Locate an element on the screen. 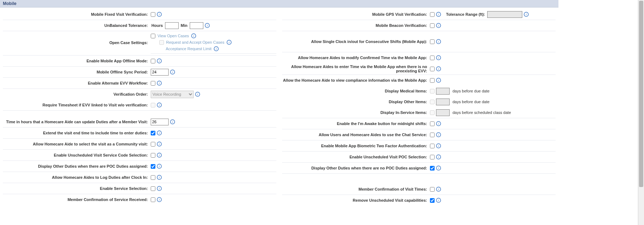 The height and width of the screenshot is (225, 644). checkbox-single-clock is located at coordinates (432, 42).